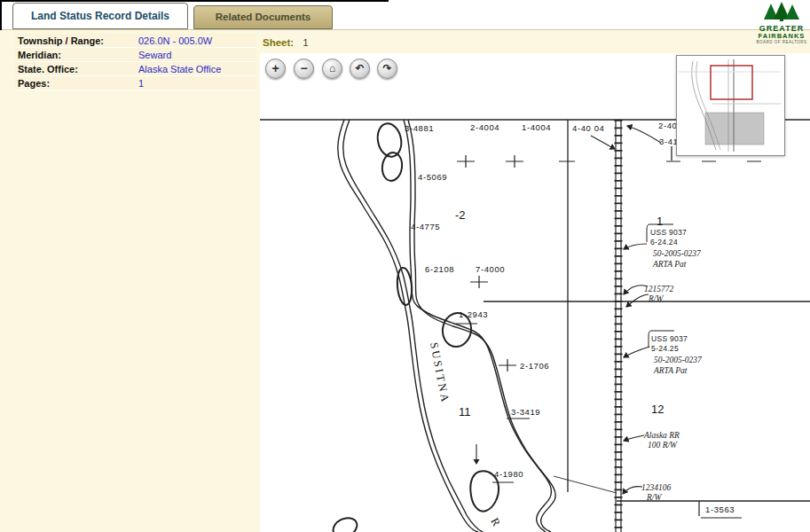 This screenshot has width=810, height=532. I want to click on sheet-label: Sheet:, so click(279, 43).